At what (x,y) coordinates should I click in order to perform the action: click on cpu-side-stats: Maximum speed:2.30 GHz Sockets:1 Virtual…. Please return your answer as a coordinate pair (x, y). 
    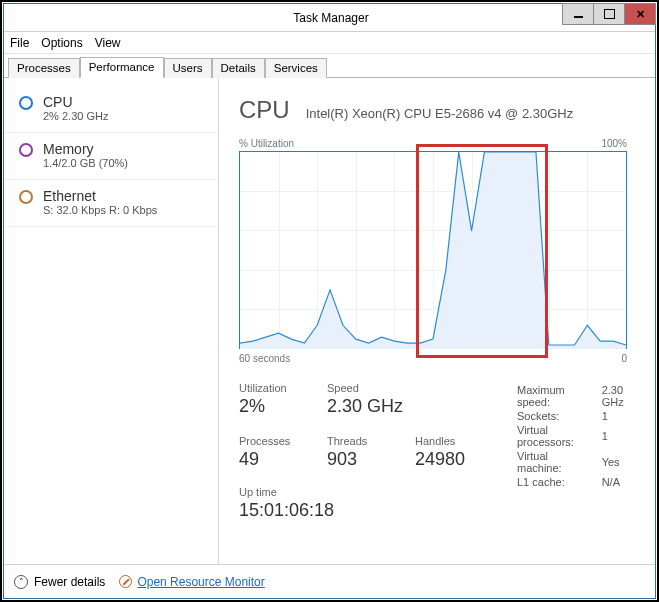
    Looking at the image, I should click on (576, 436).